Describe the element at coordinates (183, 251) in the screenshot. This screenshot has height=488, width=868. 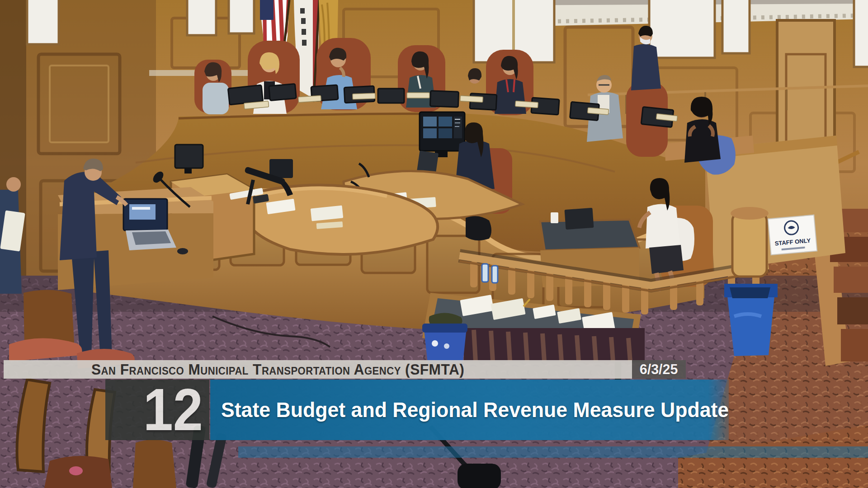
I see `computer-mouse` at that location.